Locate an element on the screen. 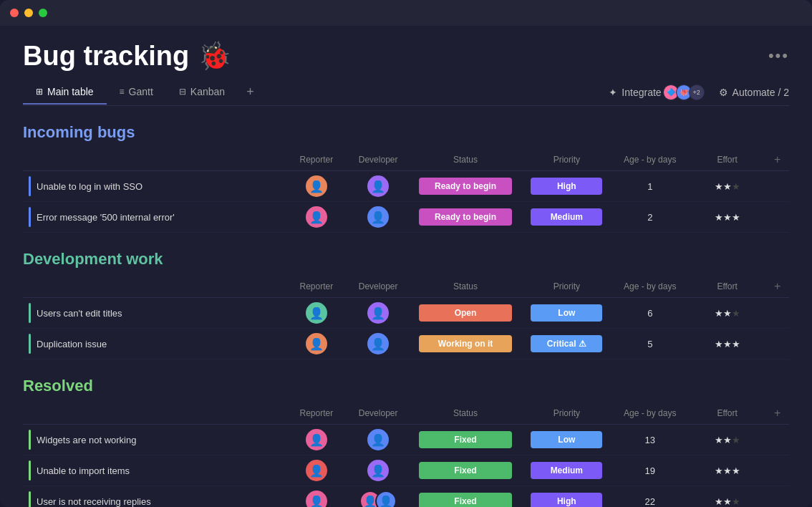  integrate-button: ✦ Integrate 🔷 🐙 +2 is located at coordinates (656, 92).